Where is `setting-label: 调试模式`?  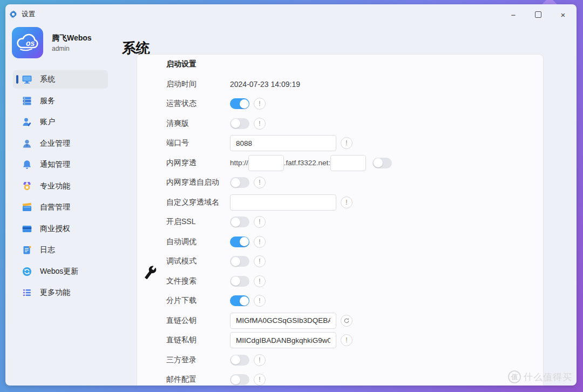 setting-label: 调试模式 is located at coordinates (198, 261).